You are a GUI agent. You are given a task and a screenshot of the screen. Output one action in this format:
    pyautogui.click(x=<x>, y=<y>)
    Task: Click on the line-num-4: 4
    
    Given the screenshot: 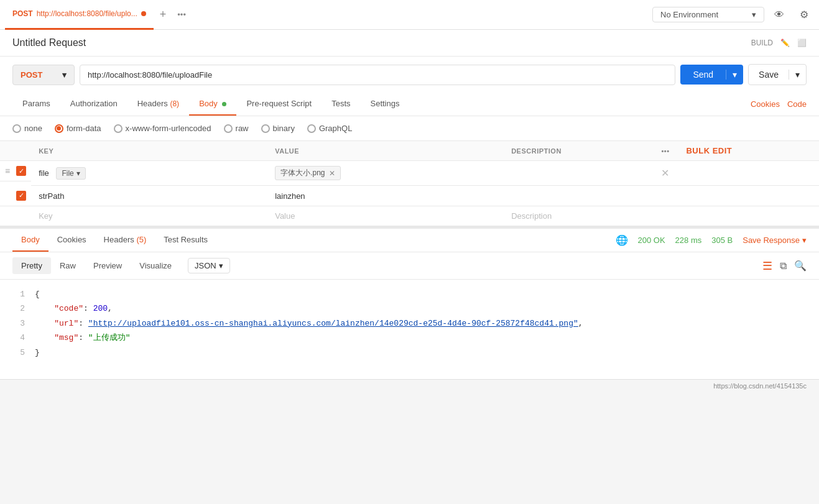 What is the action you would take?
    pyautogui.click(x=19, y=338)
    